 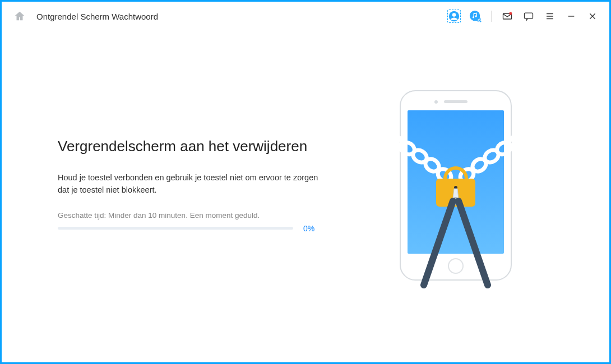 What do you see at coordinates (456, 102) in the screenshot?
I see `phone-speaker` at bounding box center [456, 102].